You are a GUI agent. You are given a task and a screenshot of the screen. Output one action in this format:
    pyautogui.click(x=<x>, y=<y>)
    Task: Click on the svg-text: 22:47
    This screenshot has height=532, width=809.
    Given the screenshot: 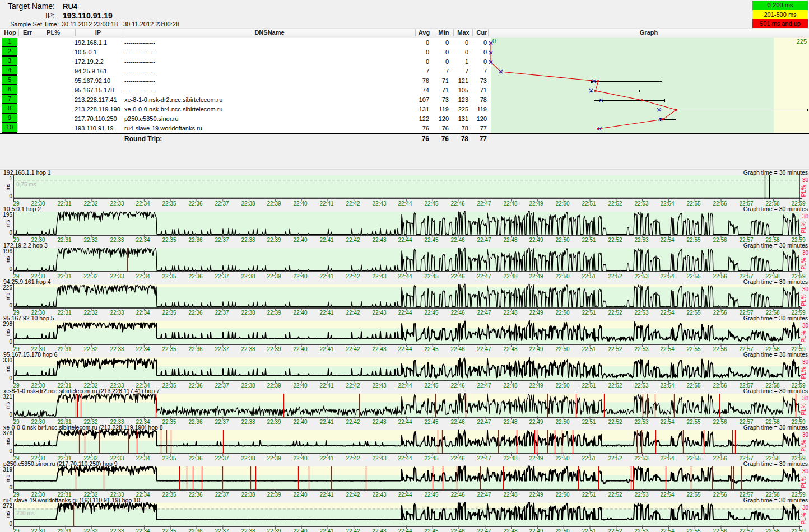 What is the action you would take?
    pyautogui.click(x=484, y=494)
    